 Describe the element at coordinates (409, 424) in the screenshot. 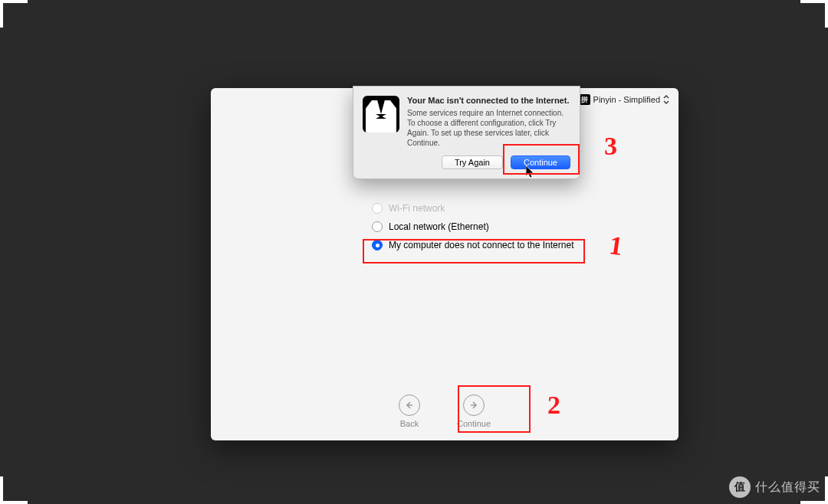

I see `back-label: Back` at that location.